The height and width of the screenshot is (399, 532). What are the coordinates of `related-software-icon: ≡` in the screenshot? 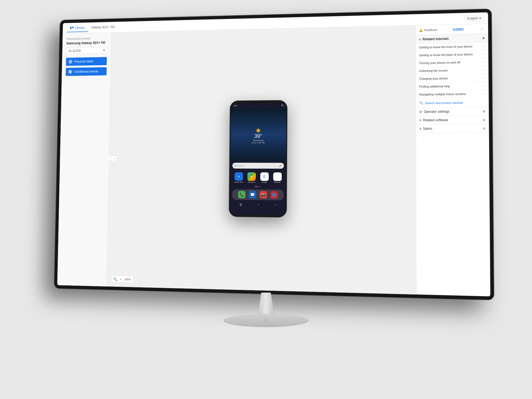 It's located at (420, 120).